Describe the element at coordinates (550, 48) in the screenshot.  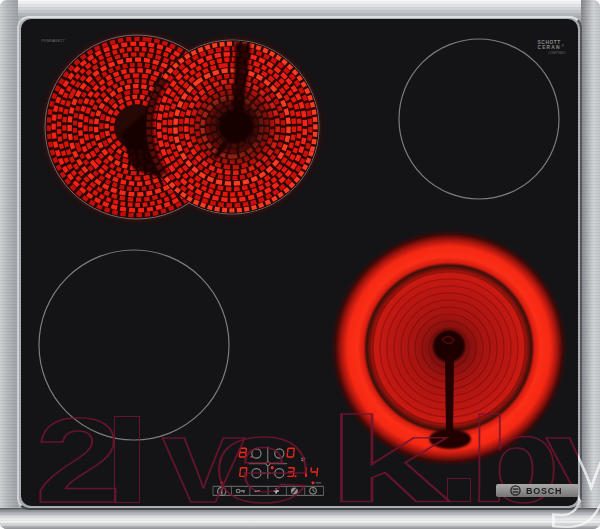
I see `svg-text: CERAN` at that location.